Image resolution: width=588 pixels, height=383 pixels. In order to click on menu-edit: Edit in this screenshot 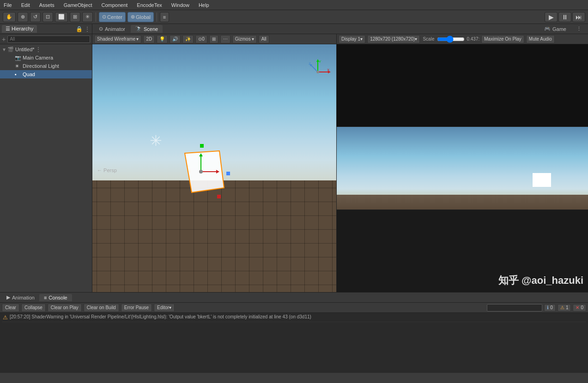, I will do `click(26, 5)`.